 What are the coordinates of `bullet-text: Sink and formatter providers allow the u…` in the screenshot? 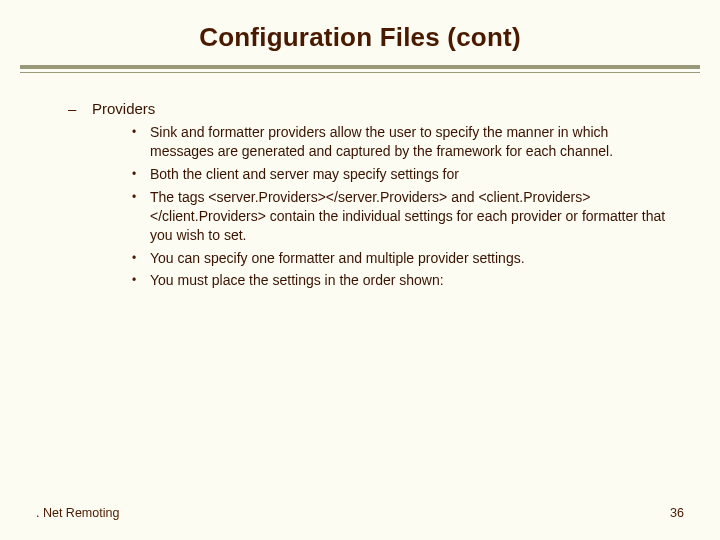 It's located at (382, 142).